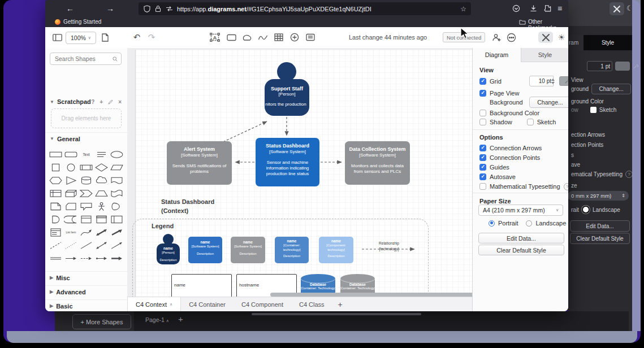  What do you see at coordinates (71, 259) in the screenshot?
I see `shape-arrow-link` at bounding box center [71, 259].